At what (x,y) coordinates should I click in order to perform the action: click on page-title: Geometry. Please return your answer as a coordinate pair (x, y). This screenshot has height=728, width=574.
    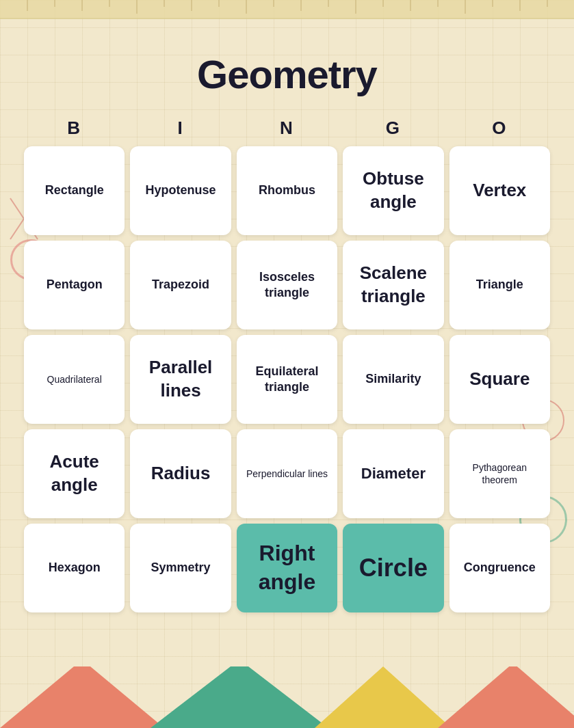
    Looking at the image, I should click on (287, 74).